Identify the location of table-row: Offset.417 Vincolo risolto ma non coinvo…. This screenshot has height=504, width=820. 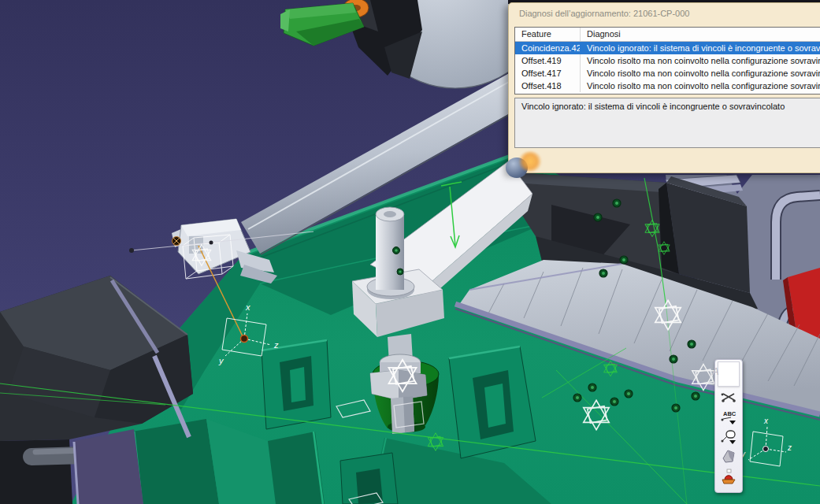
(668, 73).